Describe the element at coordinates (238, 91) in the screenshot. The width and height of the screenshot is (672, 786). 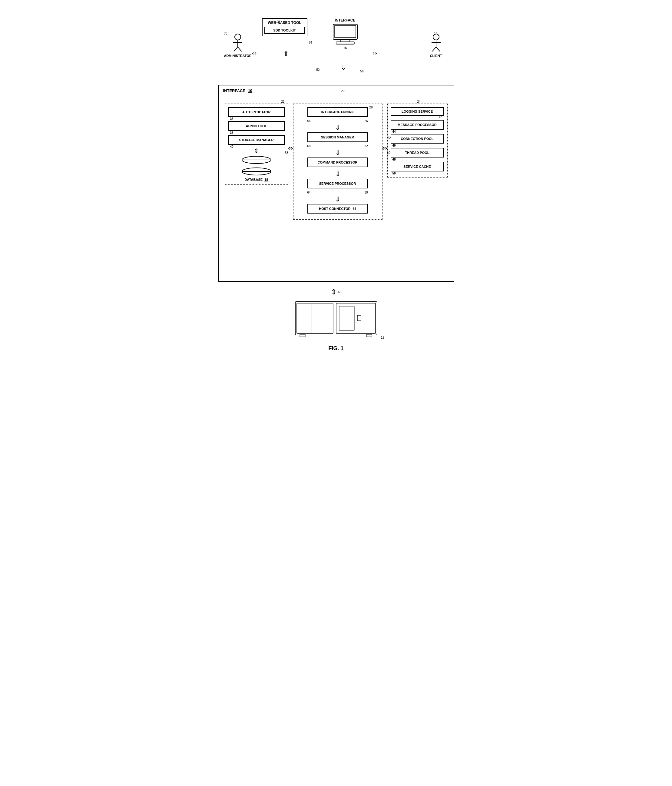
I see `main-interface-label: INTERFACE 10` at that location.